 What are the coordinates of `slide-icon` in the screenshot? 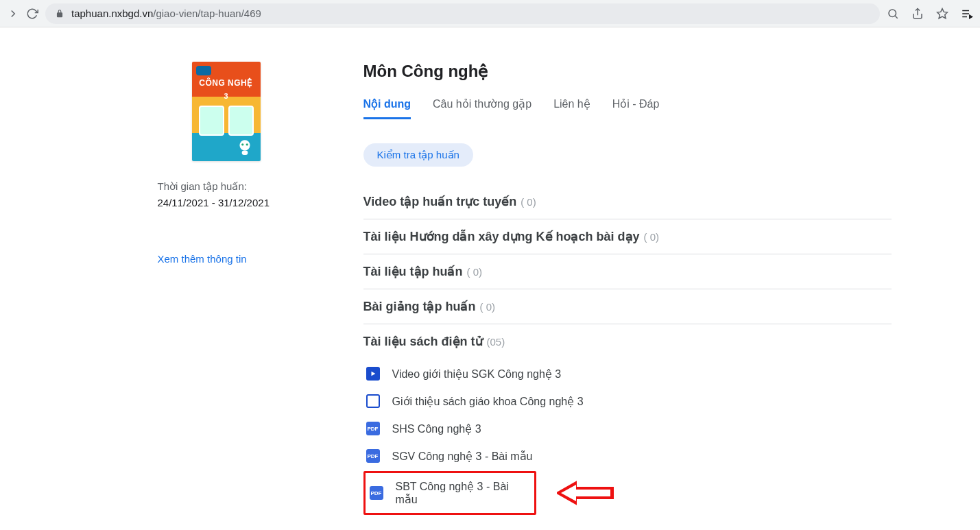 It's located at (373, 401).